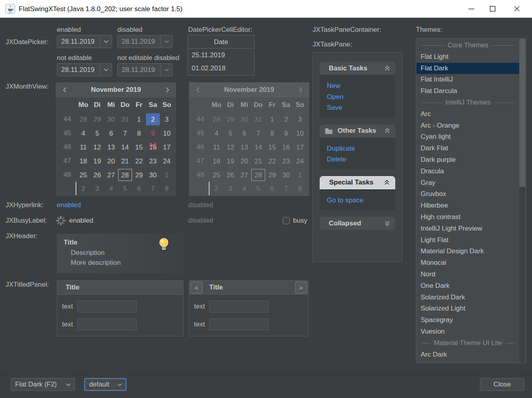 This screenshot has width=532, height=398. Describe the element at coordinates (357, 86) in the screenshot. I see `task-link: New` at that location.